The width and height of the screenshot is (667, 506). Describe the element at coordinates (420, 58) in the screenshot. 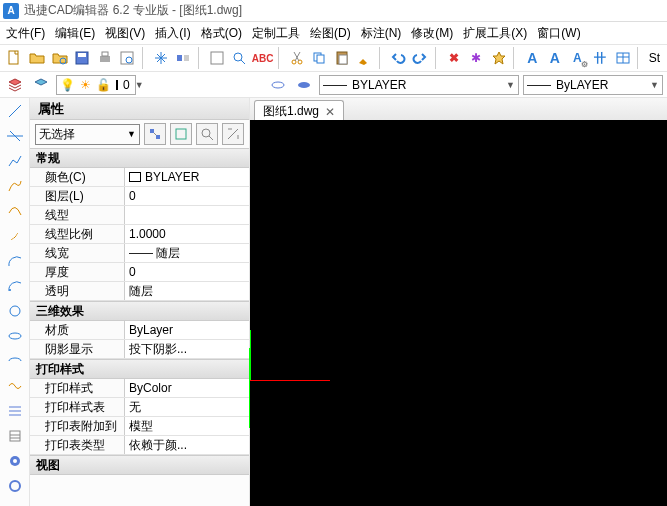

I see `redo-button` at that location.